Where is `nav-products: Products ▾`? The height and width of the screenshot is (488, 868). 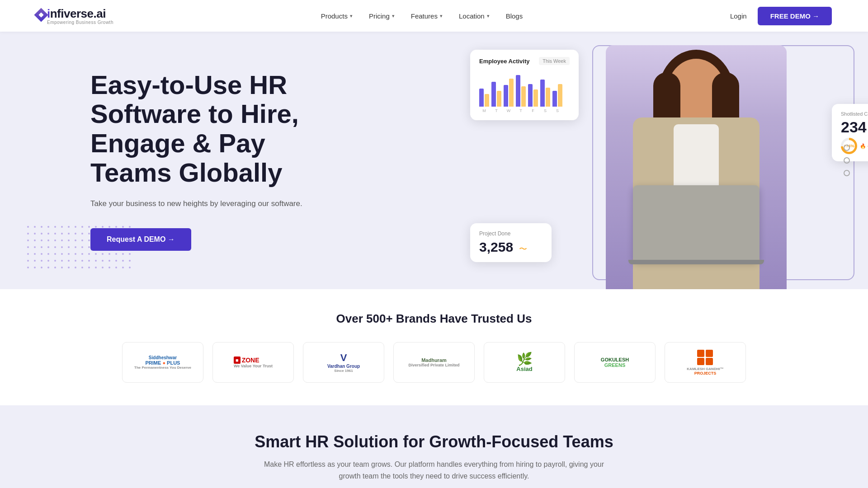 nav-products: Products ▾ is located at coordinates (337, 16).